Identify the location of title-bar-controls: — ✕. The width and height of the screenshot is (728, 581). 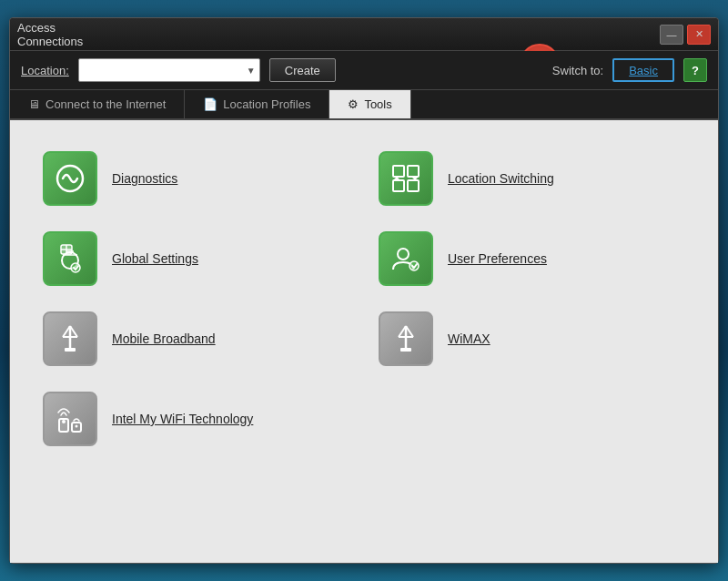
(685, 35).